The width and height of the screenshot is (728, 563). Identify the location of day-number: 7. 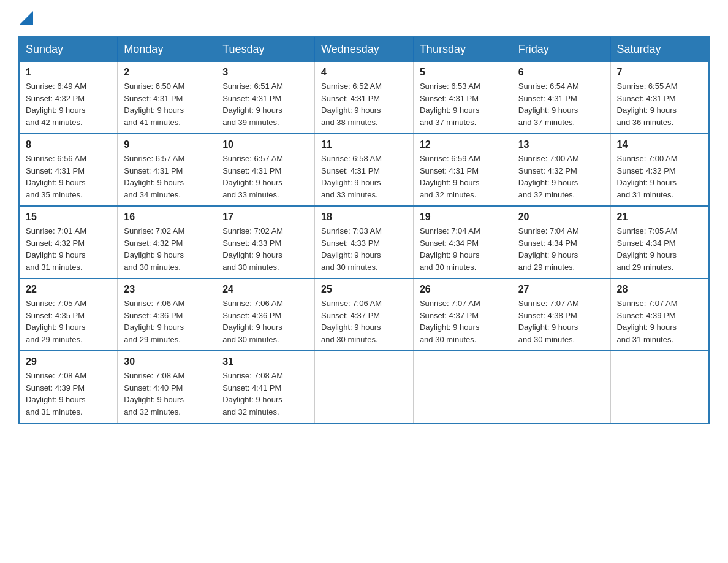
(659, 72).